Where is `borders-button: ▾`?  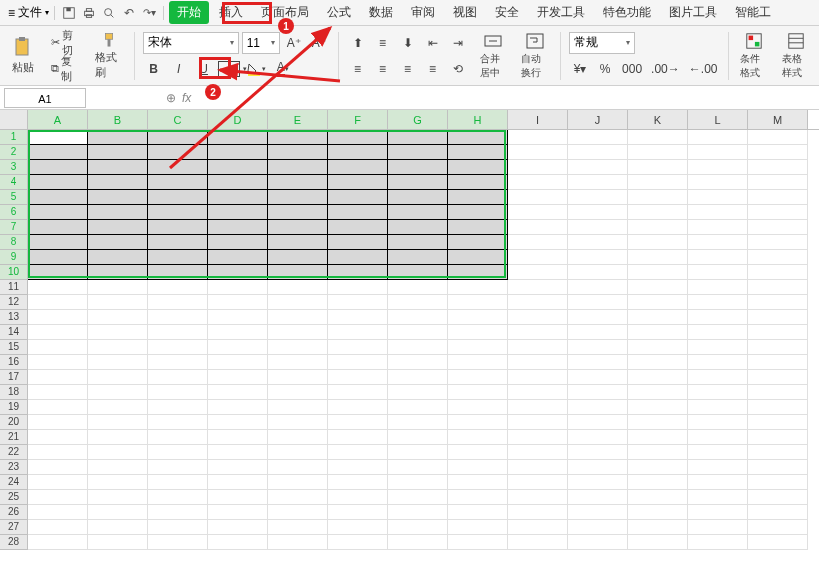
borders-button: ▾ is located at coordinates (229, 69).